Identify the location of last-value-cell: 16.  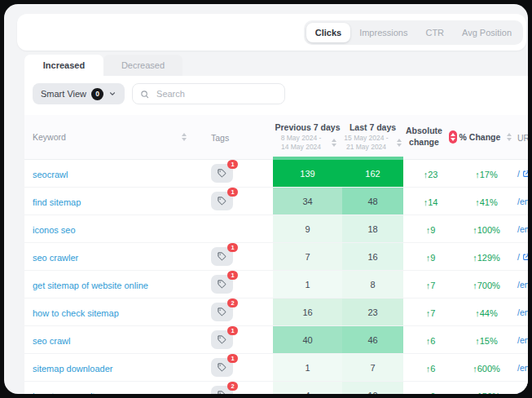
(373, 256).